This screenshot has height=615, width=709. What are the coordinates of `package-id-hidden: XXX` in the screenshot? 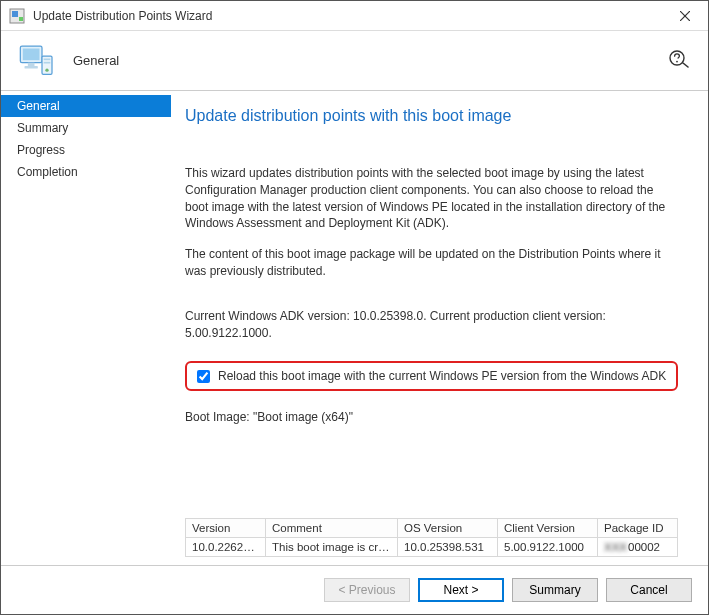 It's located at (616, 547).